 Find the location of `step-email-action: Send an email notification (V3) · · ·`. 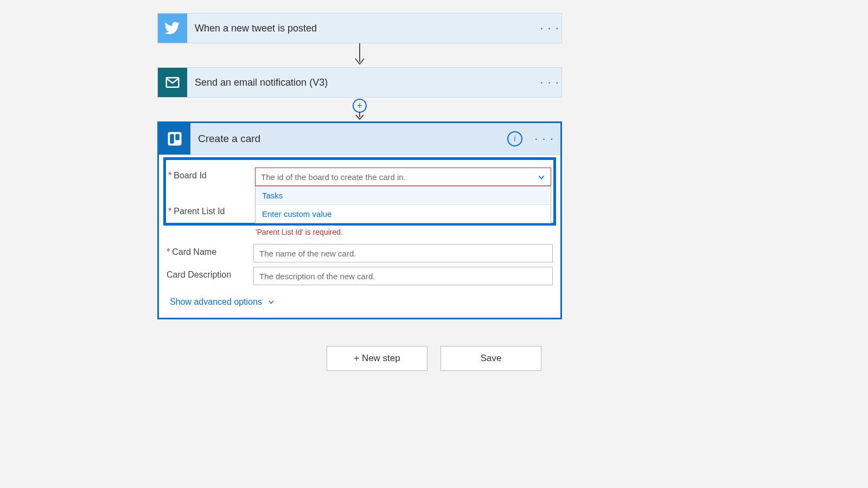

step-email-action: Send an email notification (V3) · · · is located at coordinates (360, 82).